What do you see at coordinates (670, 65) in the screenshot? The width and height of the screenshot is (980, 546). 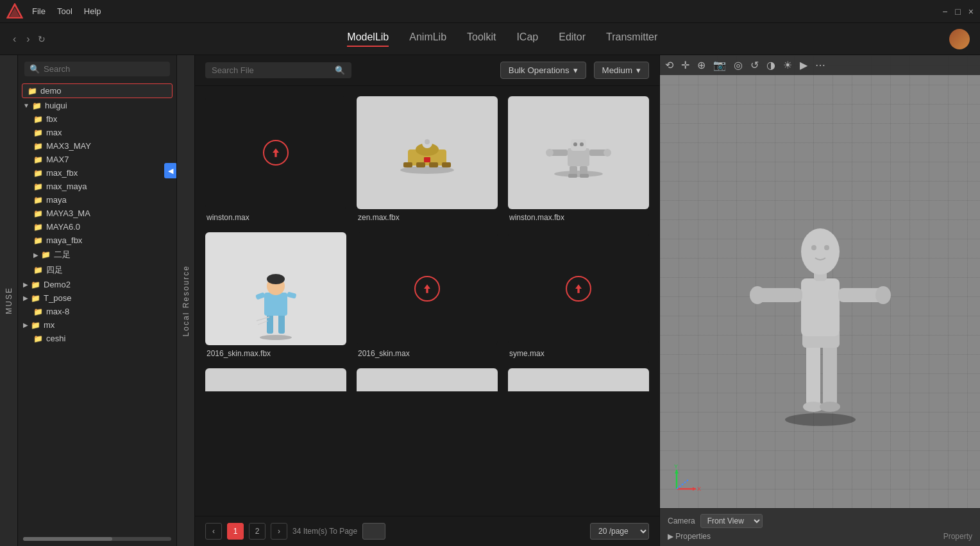 I see `reset-view-icon: ⟲` at bounding box center [670, 65].